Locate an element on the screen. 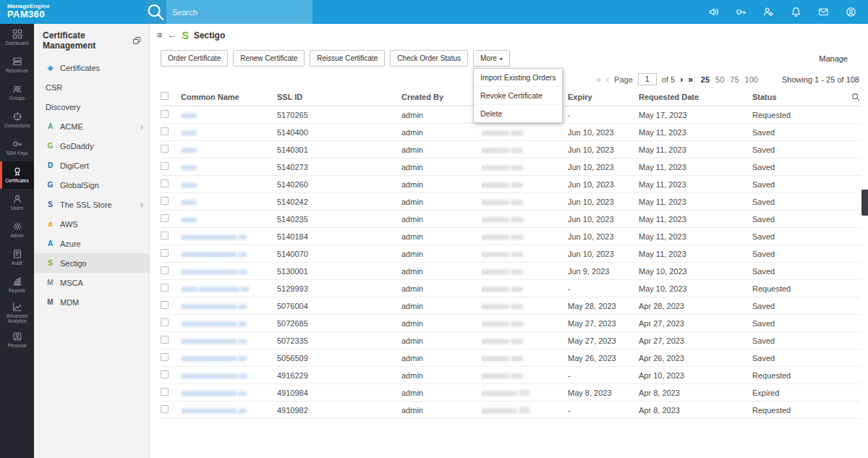 This screenshot has height=458, width=868. column-header-requested-date: Requested Date is located at coordinates (696, 97).